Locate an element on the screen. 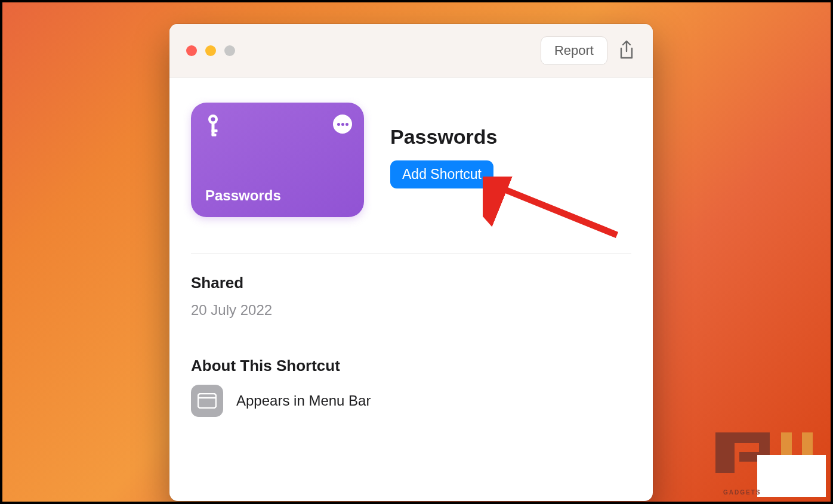 The image size is (833, 504). minimize-button is located at coordinates (211, 51).